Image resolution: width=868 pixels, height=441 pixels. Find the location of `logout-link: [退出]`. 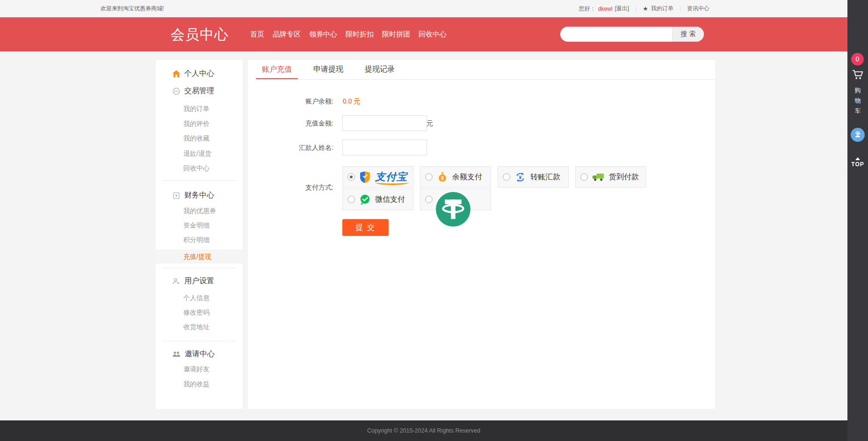

logout-link: [退出] is located at coordinates (622, 8).